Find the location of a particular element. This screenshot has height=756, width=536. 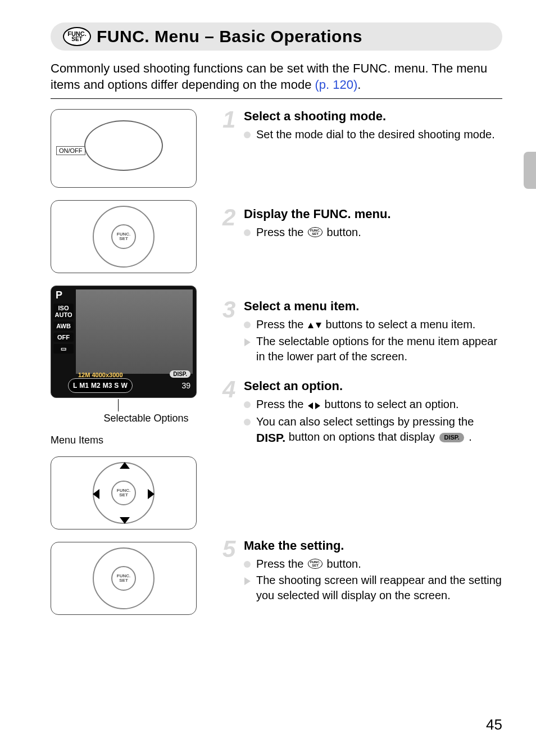

disp-button-icon: DISP. is located at coordinates (271, 437).